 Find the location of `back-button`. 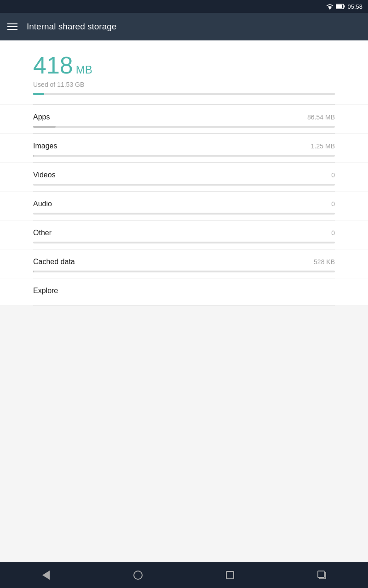

back-button is located at coordinates (46, 575).